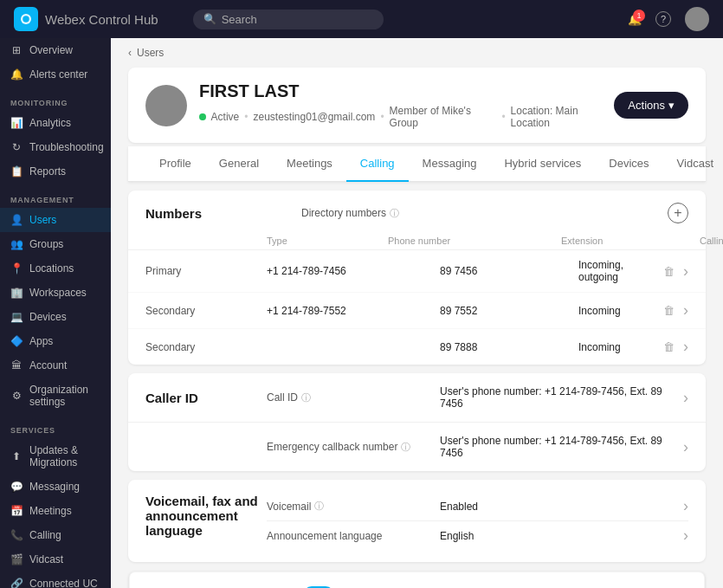 This screenshot has height=588, width=723. I want to click on sidebar-item-devices: 💻 Devices, so click(55, 317).